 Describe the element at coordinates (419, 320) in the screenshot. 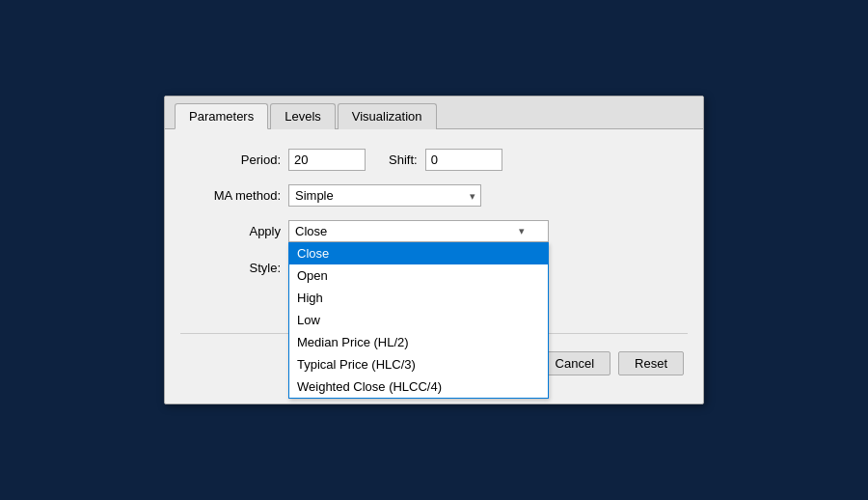

I see `apply-option-low: Low` at that location.